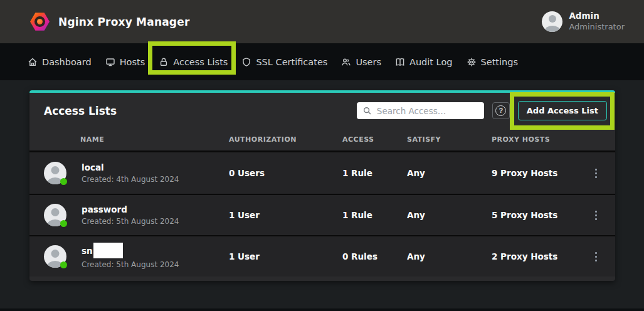 This screenshot has height=311, width=644. I want to click on nav-item-ssl-certificates: SSL Certificates, so click(285, 62).